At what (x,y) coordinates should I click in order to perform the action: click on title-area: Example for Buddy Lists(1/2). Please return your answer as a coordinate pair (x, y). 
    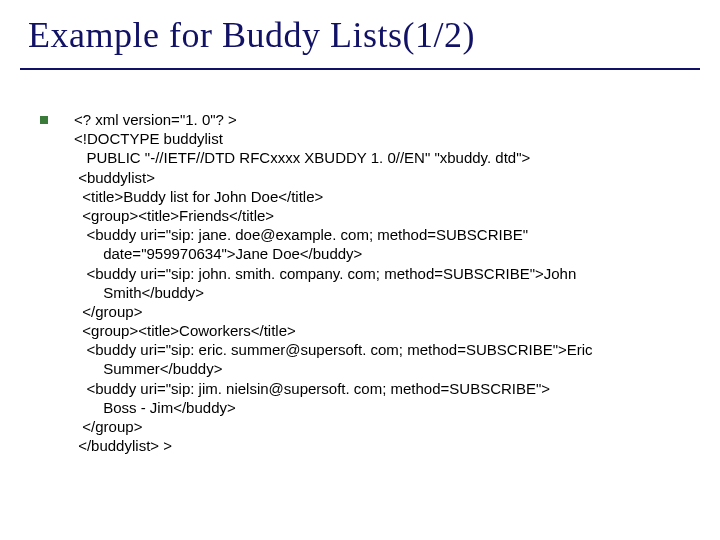
    Looking at the image, I should click on (364, 35).